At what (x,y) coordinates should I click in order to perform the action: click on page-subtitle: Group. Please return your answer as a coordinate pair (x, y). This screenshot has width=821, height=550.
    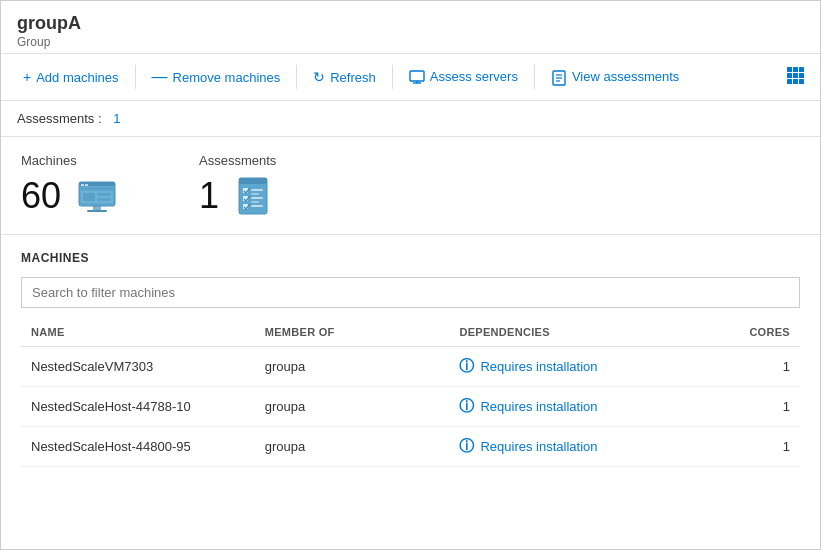
    Looking at the image, I should click on (410, 42).